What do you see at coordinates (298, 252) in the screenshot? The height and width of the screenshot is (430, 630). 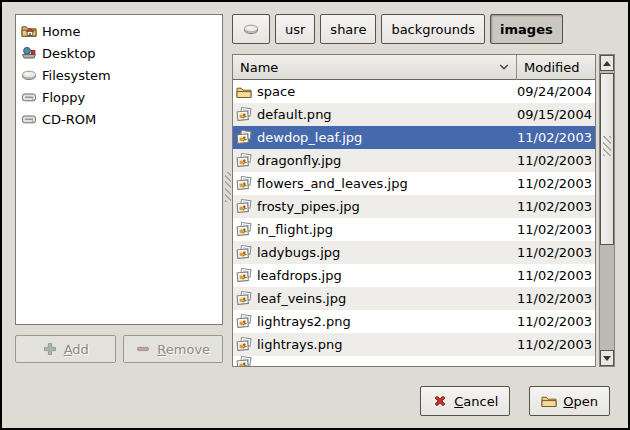 I see `file-name: ladybugs.jpg` at bounding box center [298, 252].